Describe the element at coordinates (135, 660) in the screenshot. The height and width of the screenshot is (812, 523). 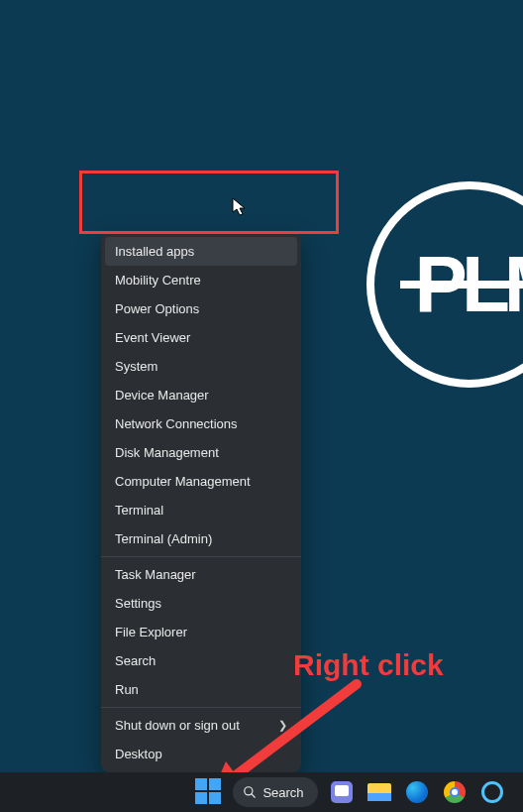
I see `menu-item-label: Search` at that location.